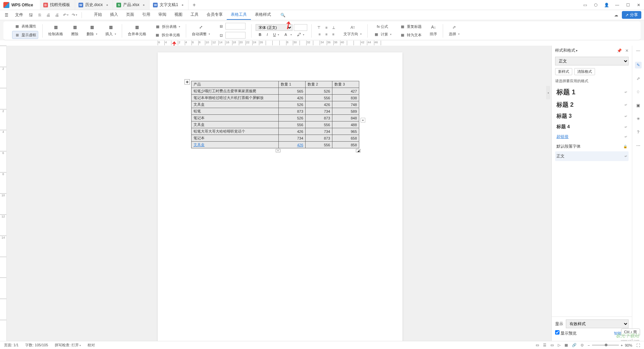  Describe the element at coordinates (66, 15) in the screenshot. I see `undo-icon: ↶` at that location.